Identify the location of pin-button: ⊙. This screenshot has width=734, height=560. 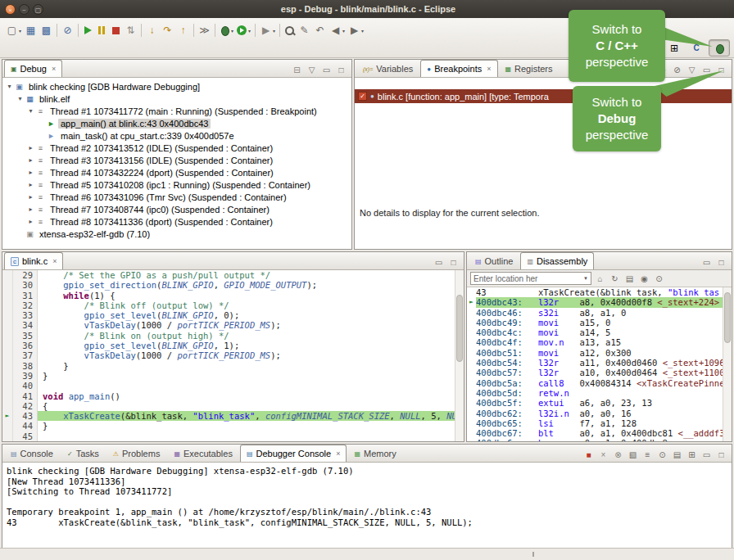
(659, 278).